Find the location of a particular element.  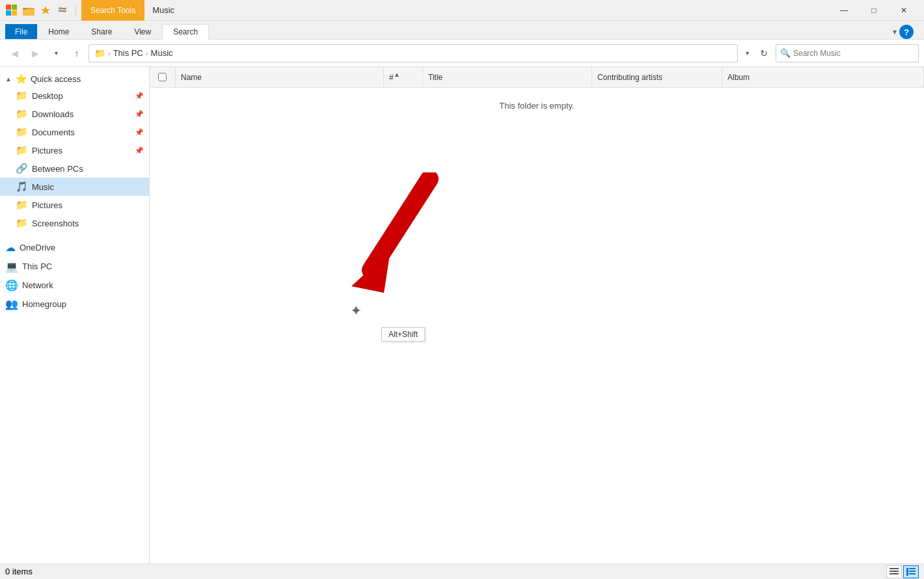

screenshots-label: Screenshots is located at coordinates (55, 224).